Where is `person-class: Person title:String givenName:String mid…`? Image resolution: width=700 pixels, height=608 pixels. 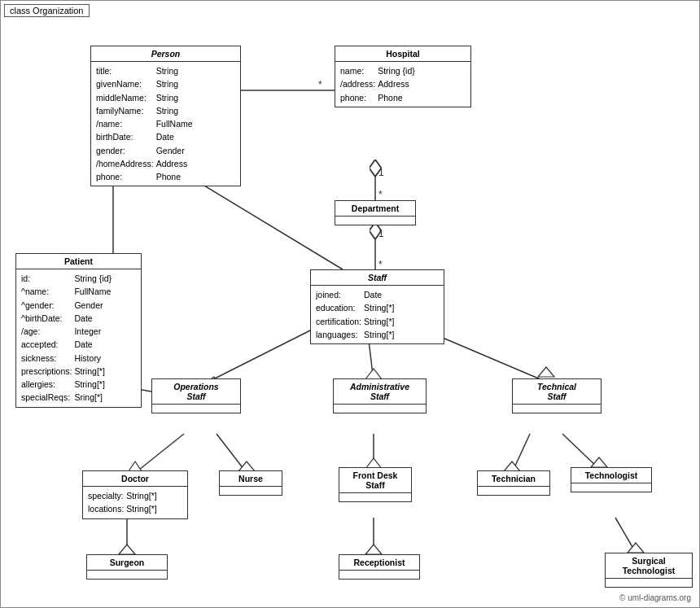
person-class: Person title:String givenName:String mid… is located at coordinates (166, 116).